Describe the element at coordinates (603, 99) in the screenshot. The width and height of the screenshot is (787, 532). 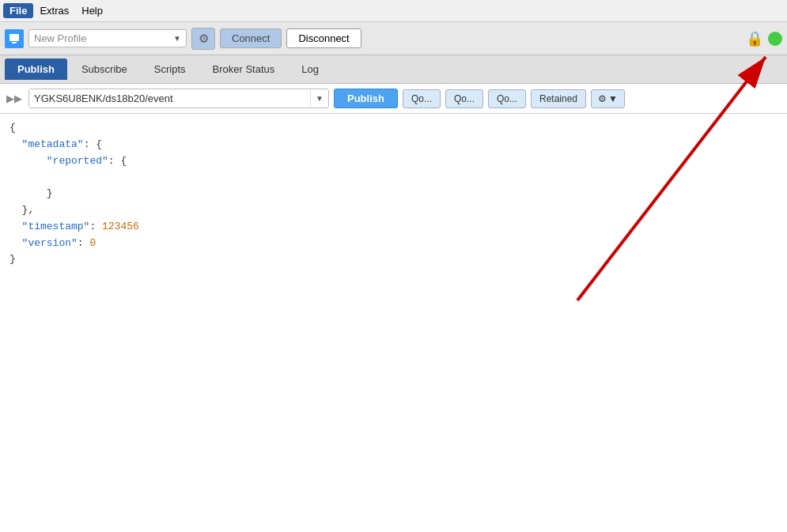
I see `gear-small-icon: ⚙` at that location.